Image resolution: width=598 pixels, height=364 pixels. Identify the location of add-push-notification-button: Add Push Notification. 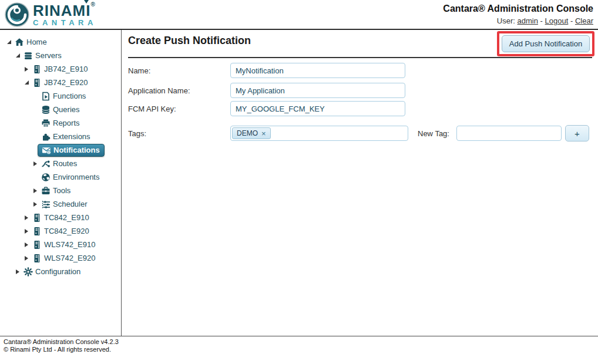
(546, 43).